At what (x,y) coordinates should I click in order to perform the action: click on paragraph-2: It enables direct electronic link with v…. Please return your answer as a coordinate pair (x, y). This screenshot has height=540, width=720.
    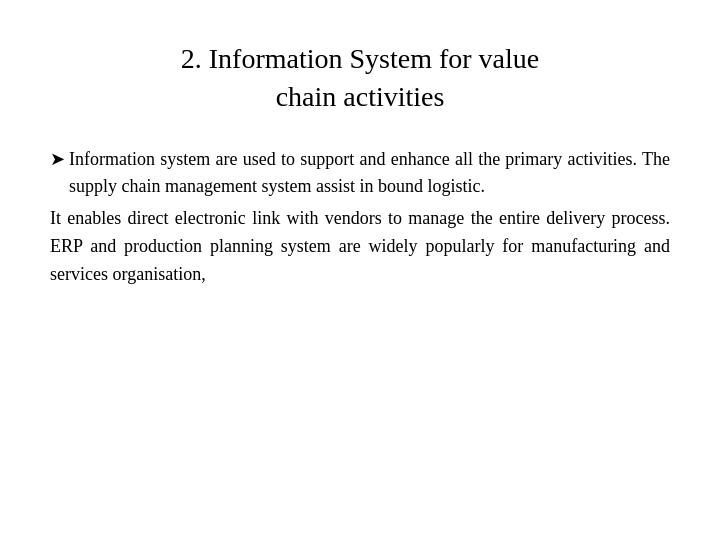
    Looking at the image, I should click on (360, 247).